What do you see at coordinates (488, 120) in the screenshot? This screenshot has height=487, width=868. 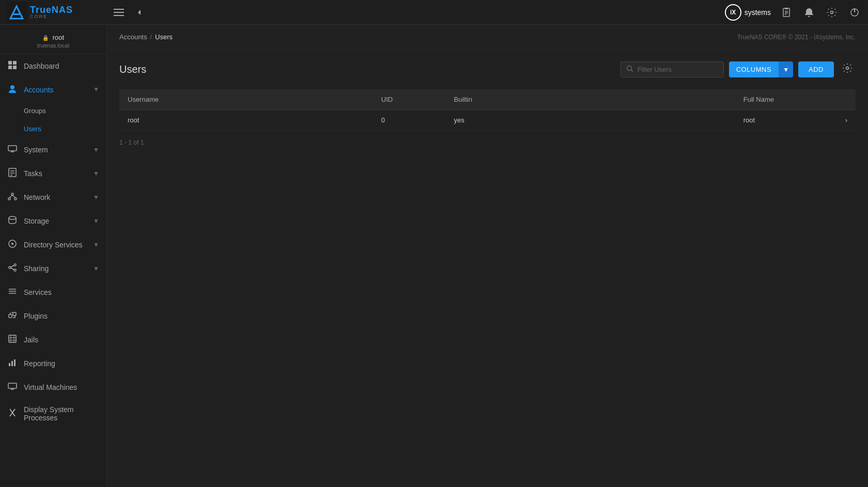 I see `table-row: root 0 yes root ›` at bounding box center [488, 120].